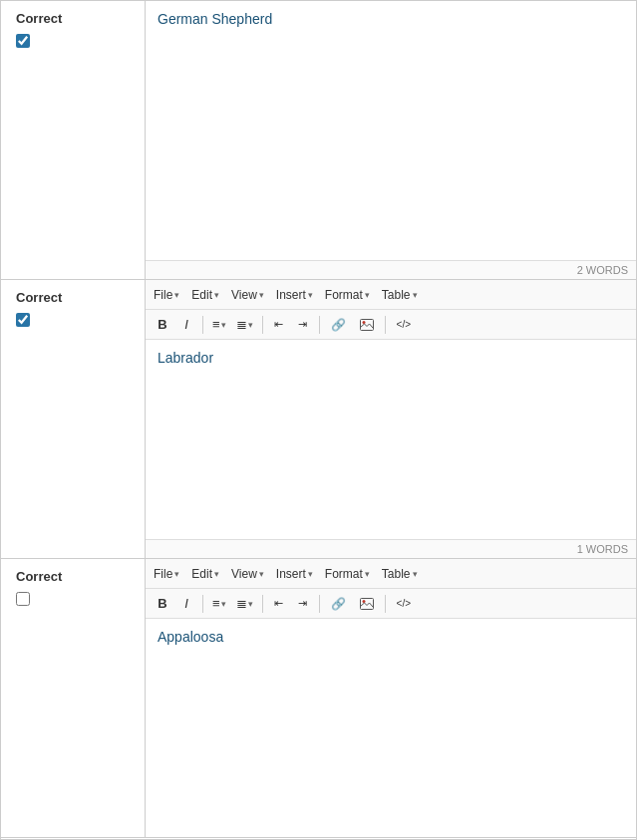 This screenshot has width=637, height=840. What do you see at coordinates (339, 325) in the screenshot?
I see `link-button-2: 🔗` at bounding box center [339, 325].